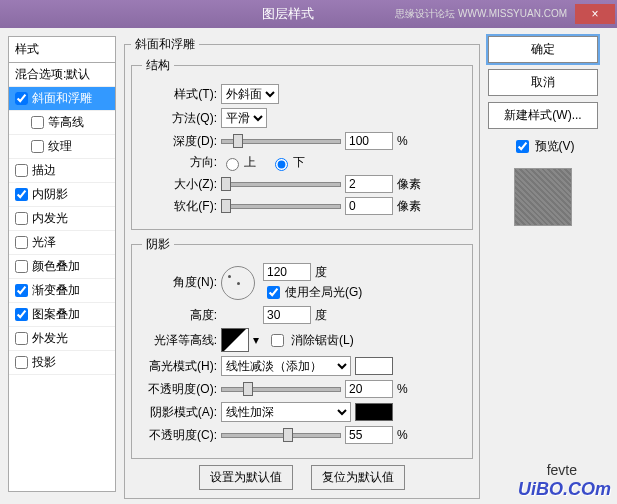 Image resolution: width=617 pixels, height=504 pixels. Describe the element at coordinates (158, 244) in the screenshot. I see `shadow-legend: 阴影` at that location.